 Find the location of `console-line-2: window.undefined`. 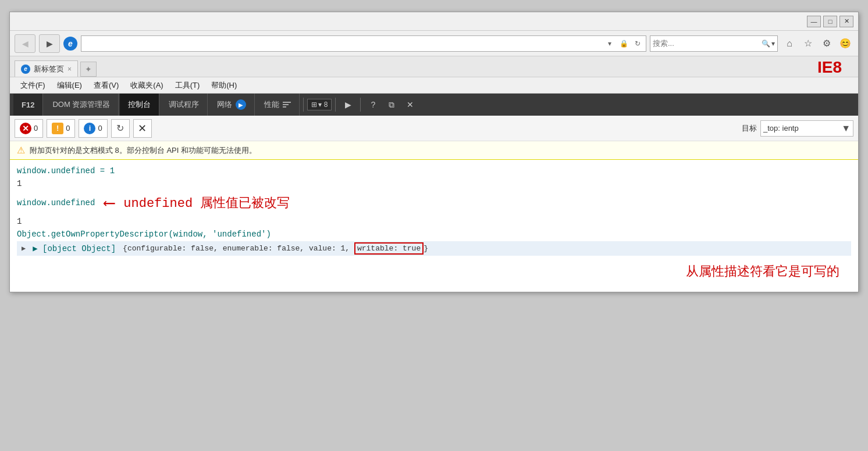

console-line-2: window.undefined is located at coordinates (56, 203).